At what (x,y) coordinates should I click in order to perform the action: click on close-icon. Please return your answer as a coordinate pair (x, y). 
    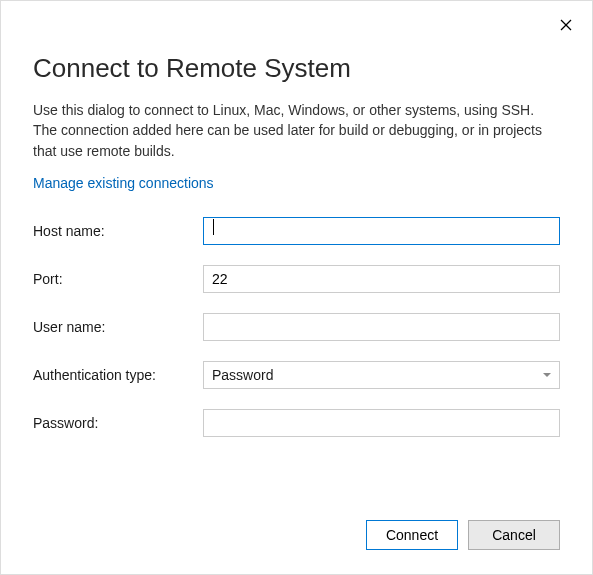
    Looking at the image, I should click on (566, 25).